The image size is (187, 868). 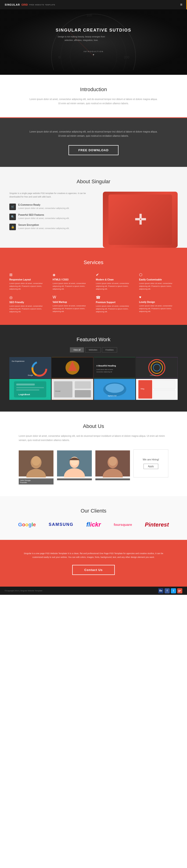 What do you see at coordinates (30, 390) in the screenshot?
I see `portfolio-item-5: LogicBoot` at bounding box center [30, 390].